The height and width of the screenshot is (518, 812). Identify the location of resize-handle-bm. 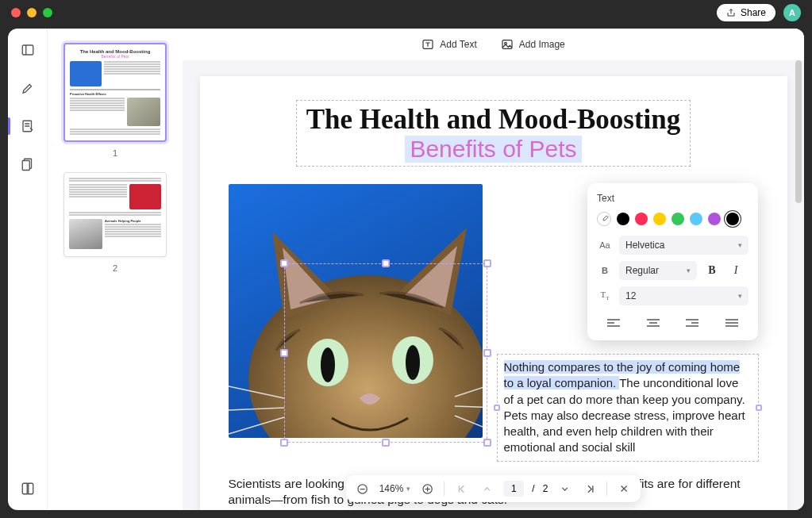
(386, 443).